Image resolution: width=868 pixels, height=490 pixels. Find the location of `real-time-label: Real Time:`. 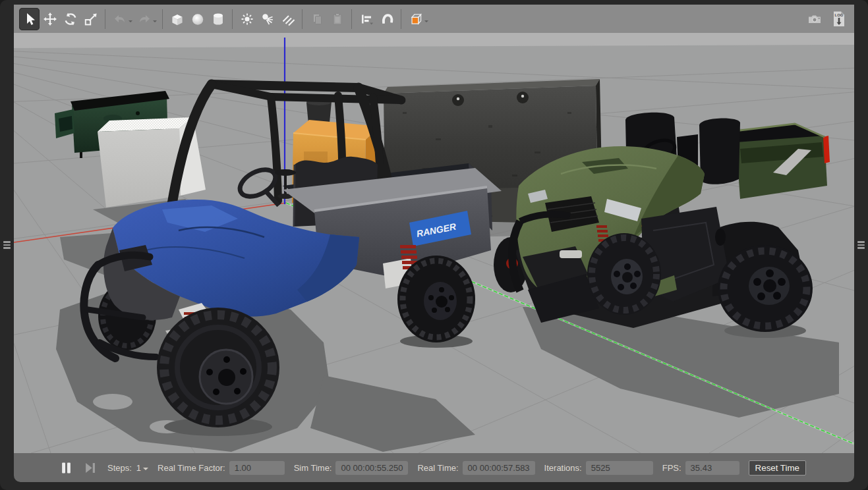

real-time-label: Real Time: is located at coordinates (438, 468).